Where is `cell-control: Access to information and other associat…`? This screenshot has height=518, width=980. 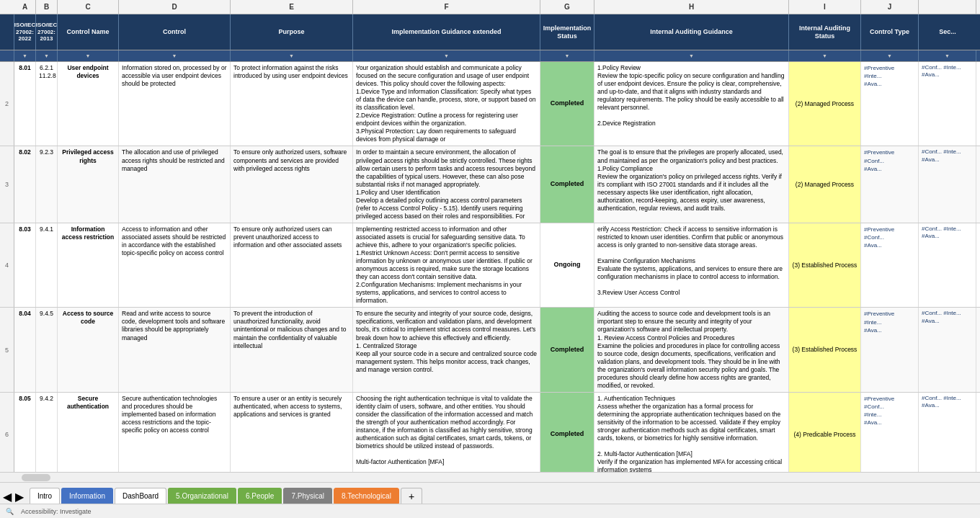 cell-control: Access to information and other associat… is located at coordinates (174, 265).